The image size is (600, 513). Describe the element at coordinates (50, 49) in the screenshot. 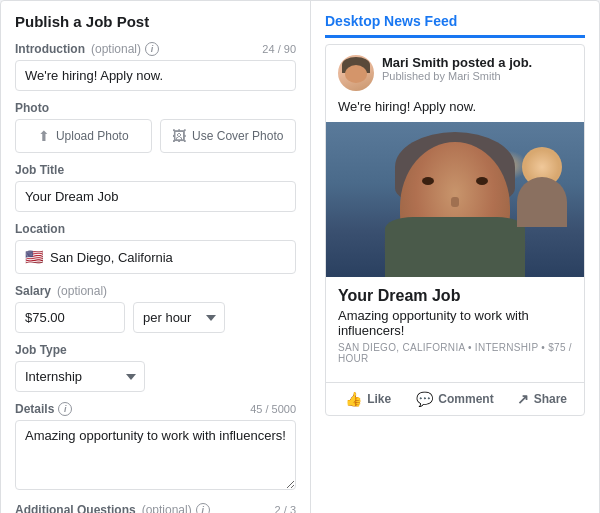

I see `introduction-label: Introduction` at that location.